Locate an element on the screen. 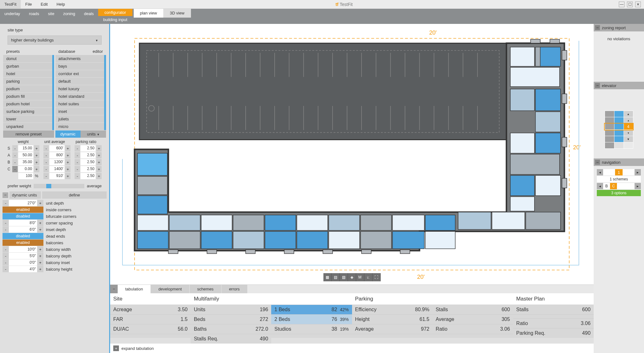 The image size is (644, 353). tab-building-input: building input is located at coordinates (115, 19).